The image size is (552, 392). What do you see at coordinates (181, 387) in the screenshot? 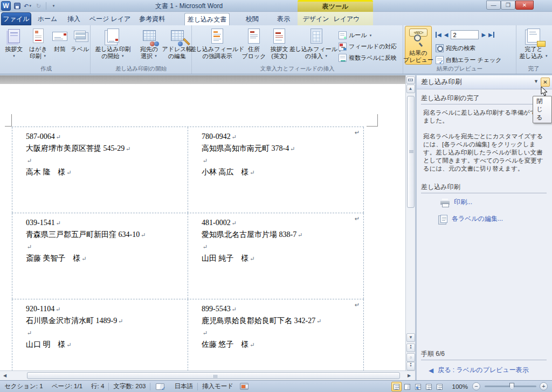
I see `status-language: 日本語` at bounding box center [181, 387].